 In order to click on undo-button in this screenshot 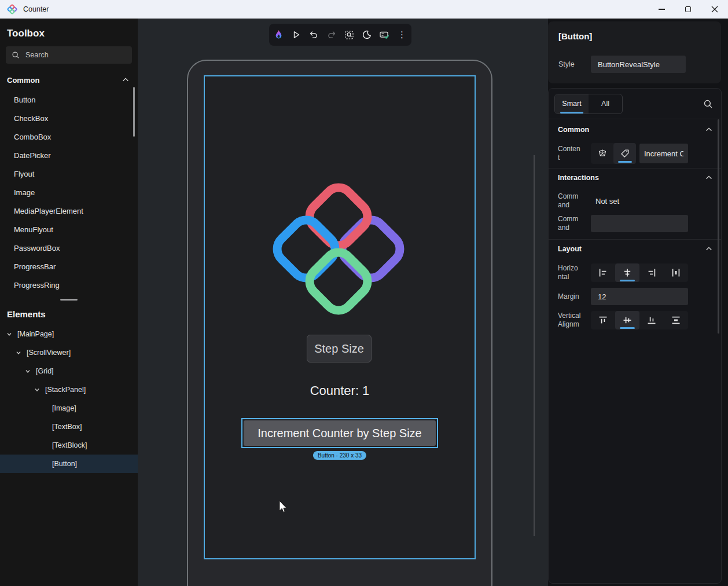, I will do `click(314, 35)`.